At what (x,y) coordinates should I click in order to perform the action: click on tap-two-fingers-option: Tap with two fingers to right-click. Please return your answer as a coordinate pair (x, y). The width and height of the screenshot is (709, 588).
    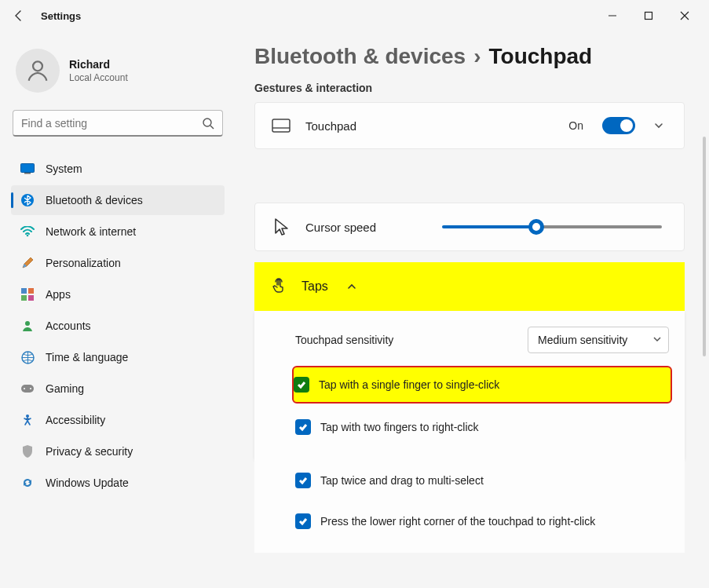
    Looking at the image, I should click on (482, 427).